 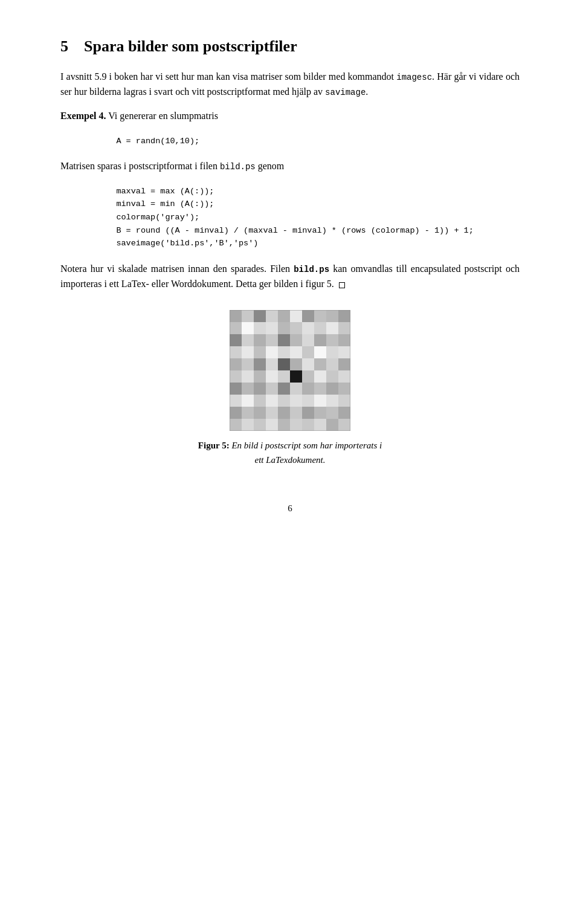 What do you see at coordinates (215, 445) in the screenshot?
I see `fig-caption-label: Figur 5:` at bounding box center [215, 445].